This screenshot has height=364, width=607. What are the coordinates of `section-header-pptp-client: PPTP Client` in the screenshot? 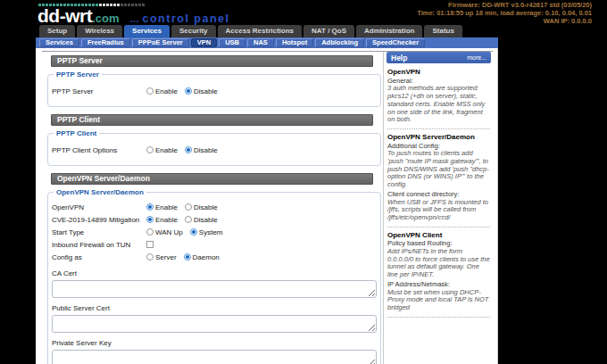 It's located at (212, 120).